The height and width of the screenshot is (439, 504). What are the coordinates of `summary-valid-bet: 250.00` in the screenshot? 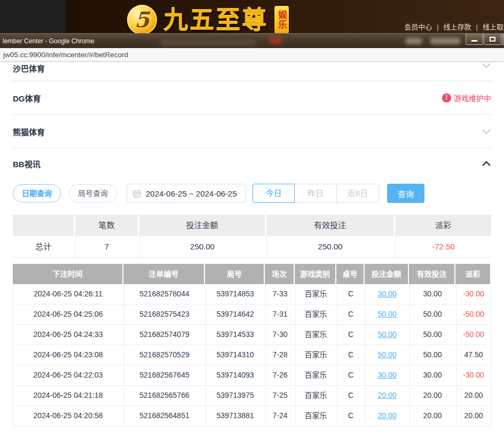 It's located at (330, 247).